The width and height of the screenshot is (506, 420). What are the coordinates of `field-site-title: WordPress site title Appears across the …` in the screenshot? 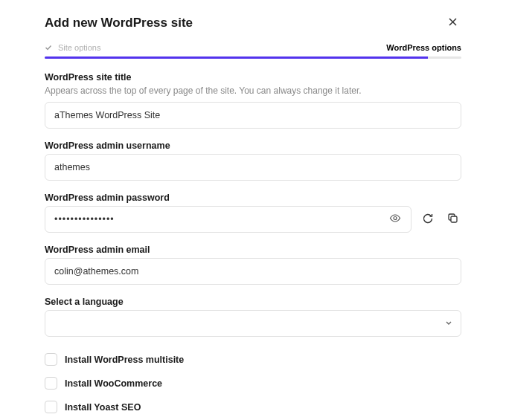 It's located at (253, 100).